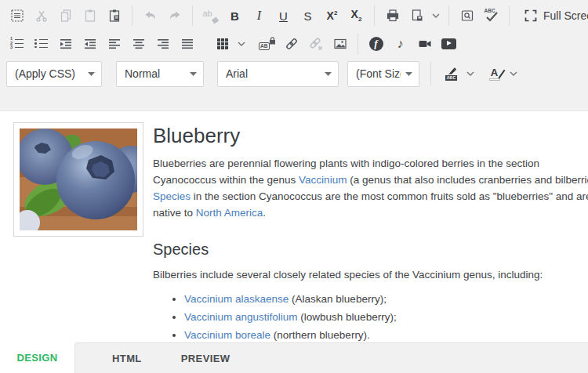 The width and height of the screenshot is (588, 373). What do you see at coordinates (452, 74) in the screenshot?
I see `highlight-color-icon: ABC` at bounding box center [452, 74].